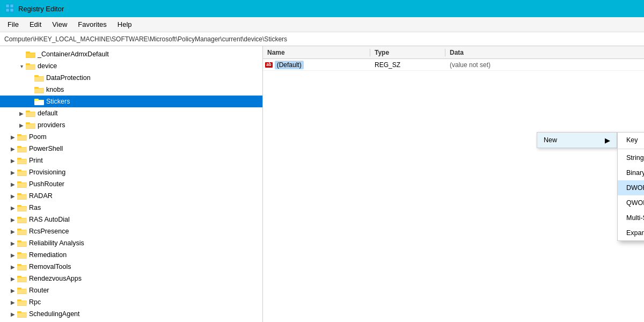 Image resolution: width=644 pixels, height=322 pixels. Describe the element at coordinates (322, 9) in the screenshot. I see `title-bar: Registry Editor` at that location.